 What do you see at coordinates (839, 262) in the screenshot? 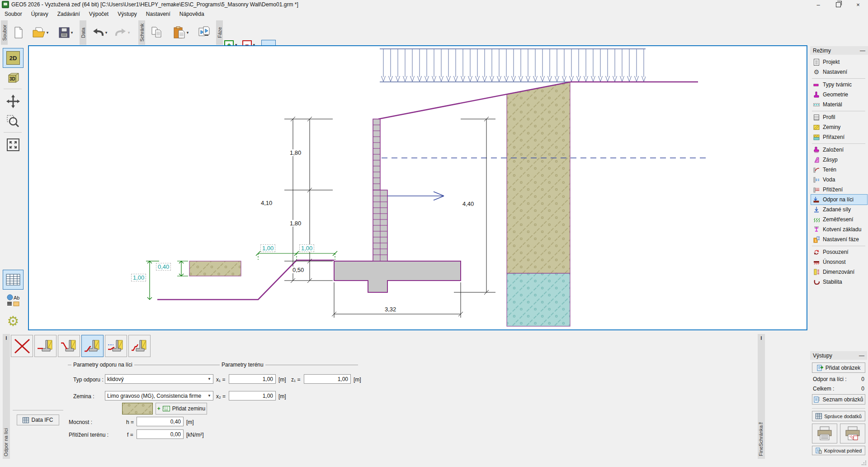
I see `sidebar-item-unosnost: Únosnost` at bounding box center [839, 262].